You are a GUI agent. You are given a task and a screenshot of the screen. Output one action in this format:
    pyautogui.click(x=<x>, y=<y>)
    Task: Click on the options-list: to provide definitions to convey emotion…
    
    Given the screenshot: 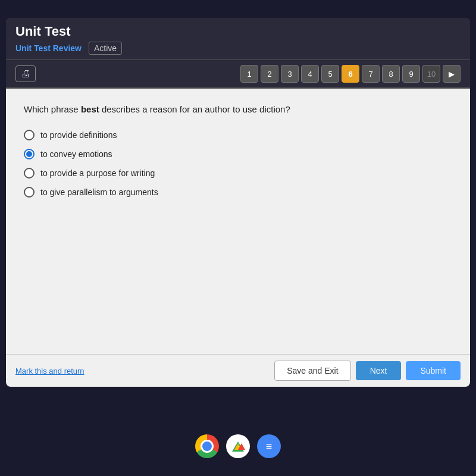 What is the action you would take?
    pyautogui.click(x=238, y=164)
    